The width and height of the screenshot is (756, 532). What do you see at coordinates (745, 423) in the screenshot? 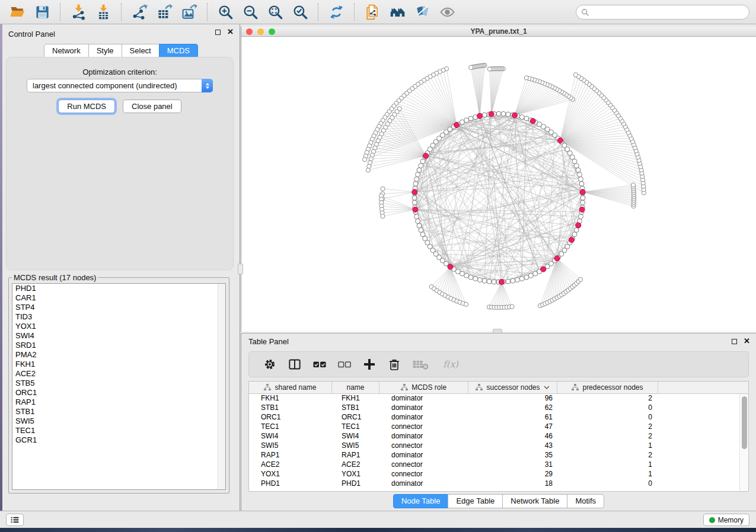
I see `table-scrollbar-thumb` at bounding box center [745, 423].